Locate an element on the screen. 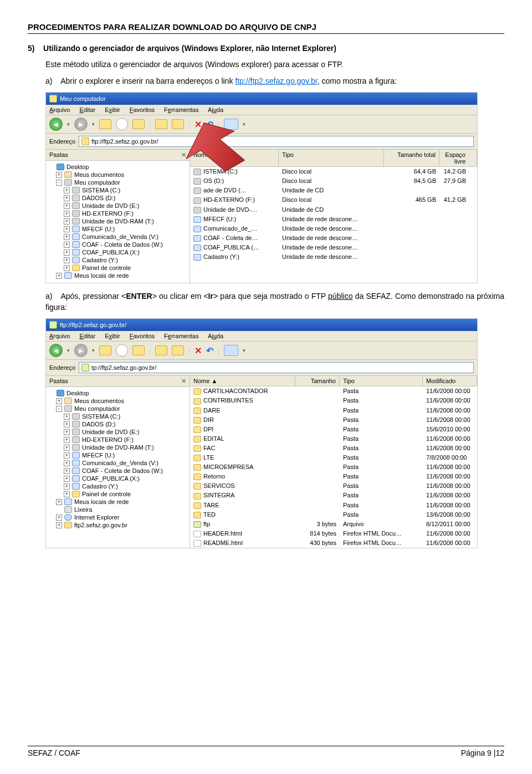  tree-item: +Comunicado_de_Venda (V:) is located at coordinates (117, 463).